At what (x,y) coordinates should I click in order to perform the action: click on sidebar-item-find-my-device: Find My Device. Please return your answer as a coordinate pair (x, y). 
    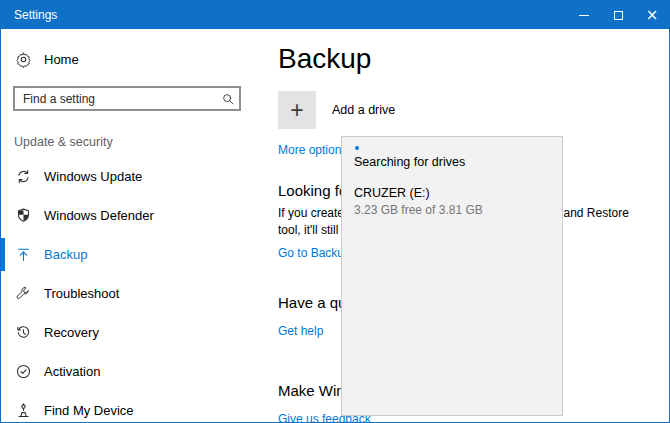
    Looking at the image, I should click on (129, 407).